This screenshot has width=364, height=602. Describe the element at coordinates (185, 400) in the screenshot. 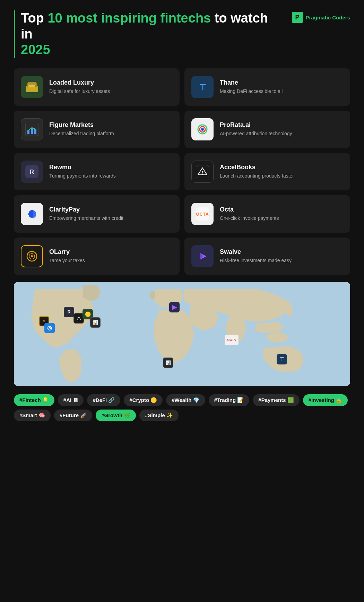

I see `tag-4: #Wealth 💎` at that location.